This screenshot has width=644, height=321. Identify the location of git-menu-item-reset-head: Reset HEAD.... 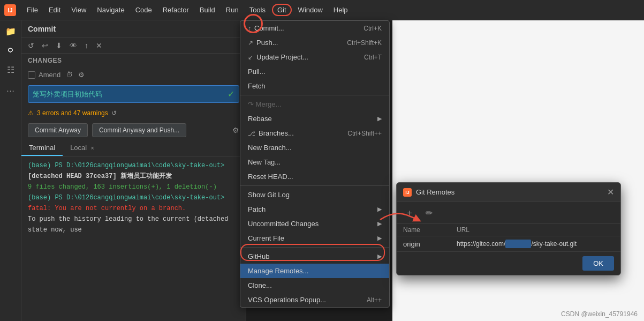
(315, 177).